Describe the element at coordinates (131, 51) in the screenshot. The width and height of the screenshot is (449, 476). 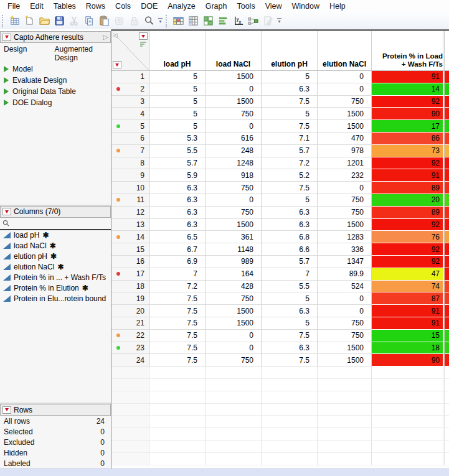
I see `grid-corner-cell: ◁` at that location.